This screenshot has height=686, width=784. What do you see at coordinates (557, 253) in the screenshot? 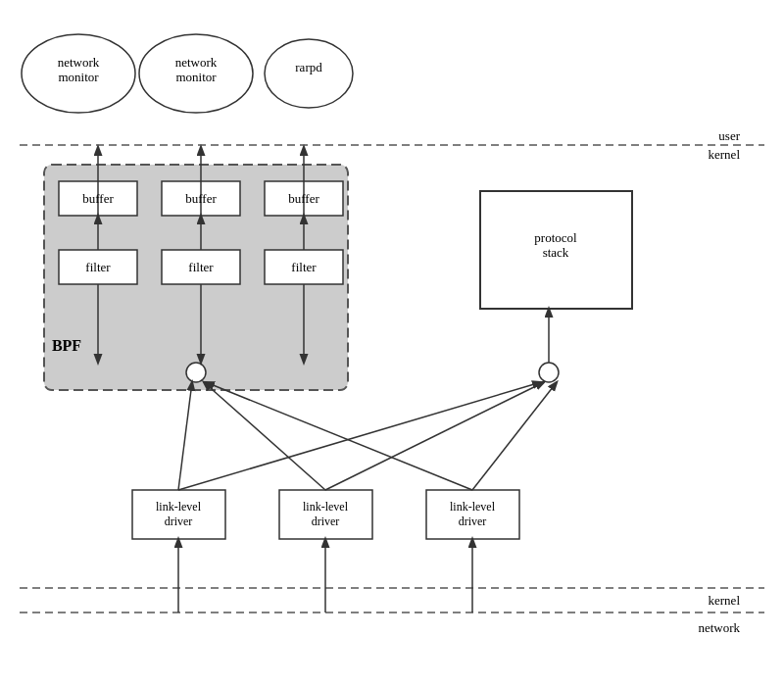
I see `protocol-stack-label2: stack` at bounding box center [557, 253].